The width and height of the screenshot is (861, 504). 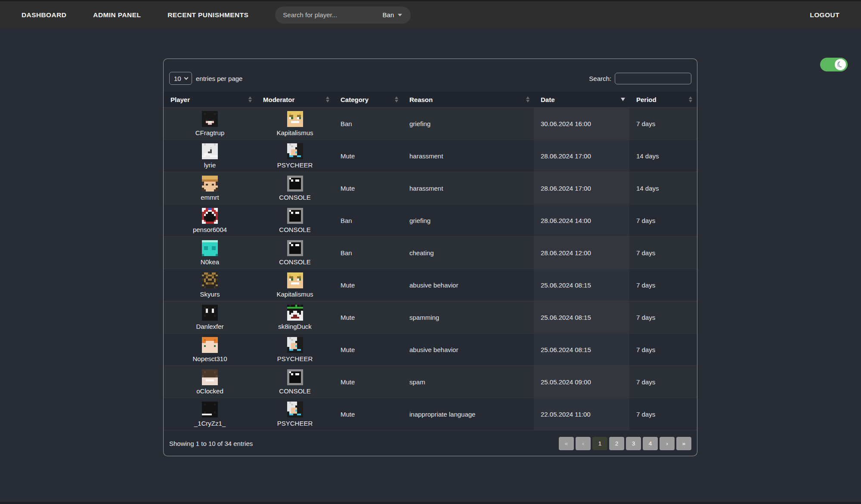 What do you see at coordinates (210, 156) in the screenshot?
I see `player-cell: lyrie` at bounding box center [210, 156].